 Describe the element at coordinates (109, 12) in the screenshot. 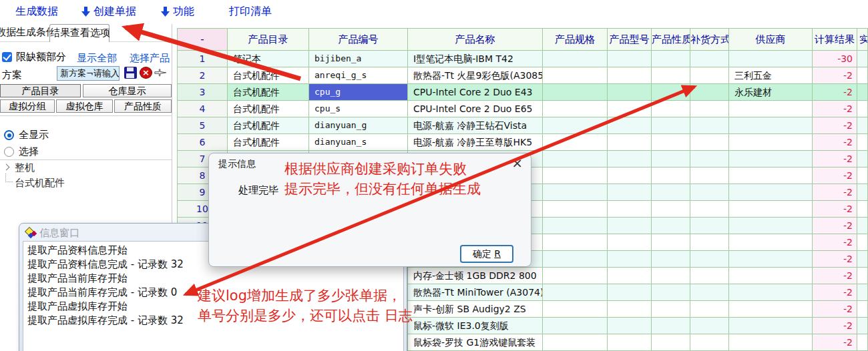

I see `toolbar-item-create-document: 创建单据` at that location.